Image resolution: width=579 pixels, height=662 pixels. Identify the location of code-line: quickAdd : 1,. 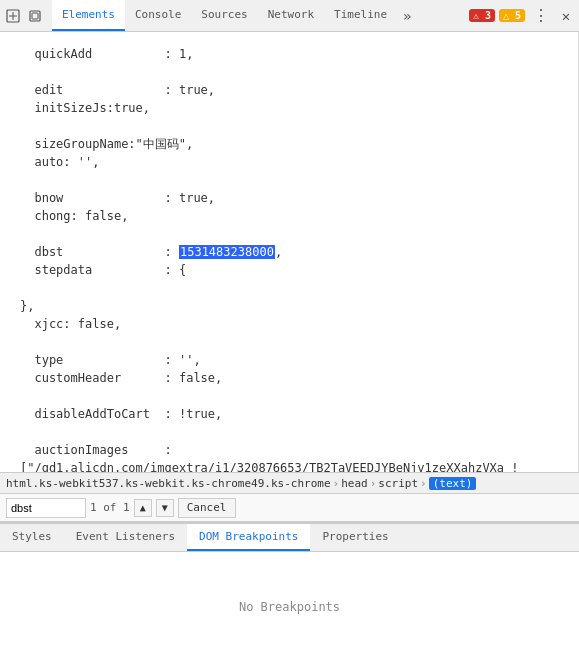
(289, 54).